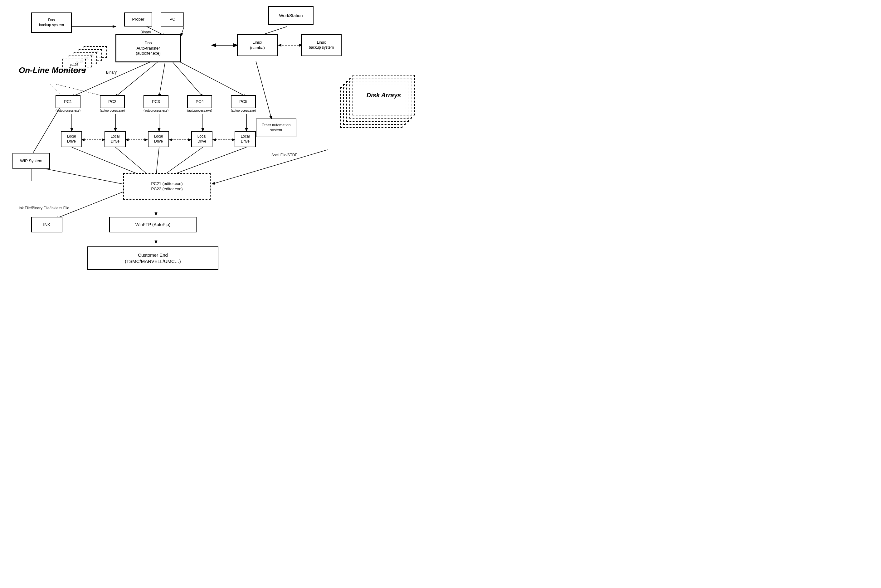 The width and height of the screenshot is (881, 588). Describe the element at coordinates (202, 139) in the screenshot. I see `local-drive-4: LocalDrive` at that location.